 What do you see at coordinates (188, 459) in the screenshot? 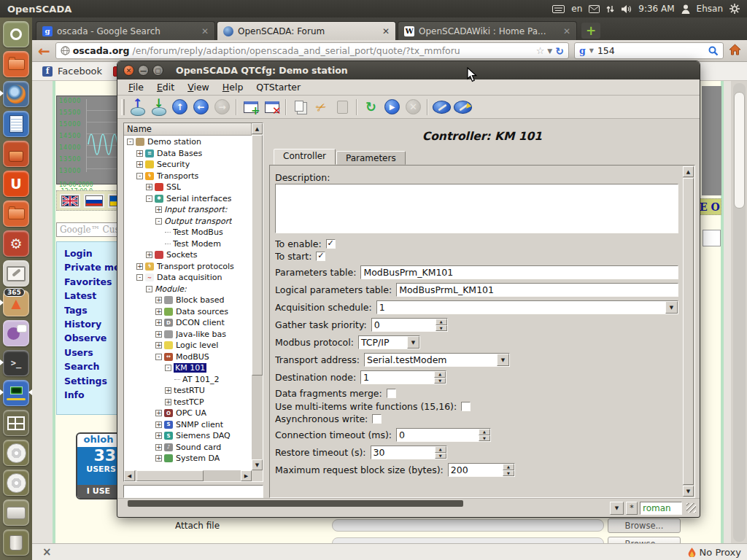
I see `tree-item-system-da: +System DA` at bounding box center [188, 459].